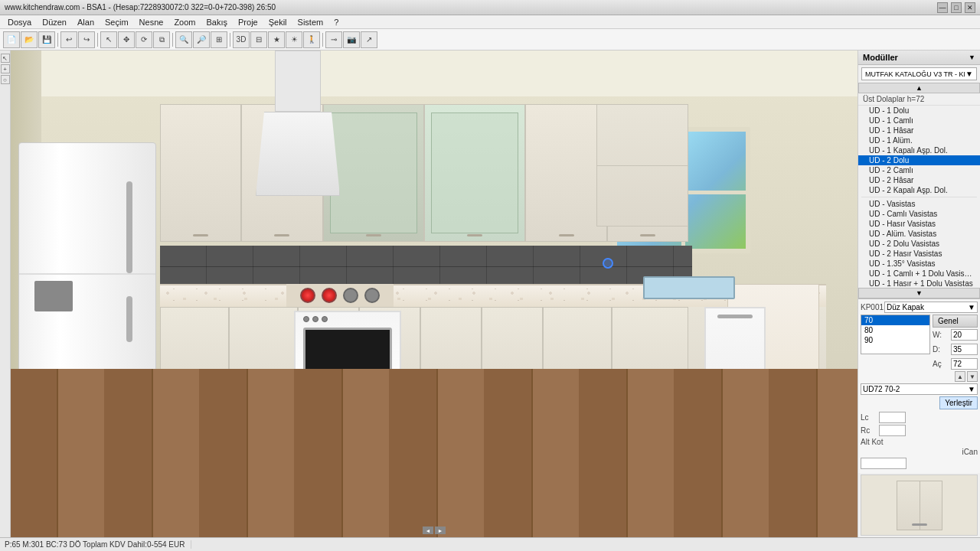 This screenshot has height=551, width=980. I want to click on close-button: ✕, so click(970, 8).